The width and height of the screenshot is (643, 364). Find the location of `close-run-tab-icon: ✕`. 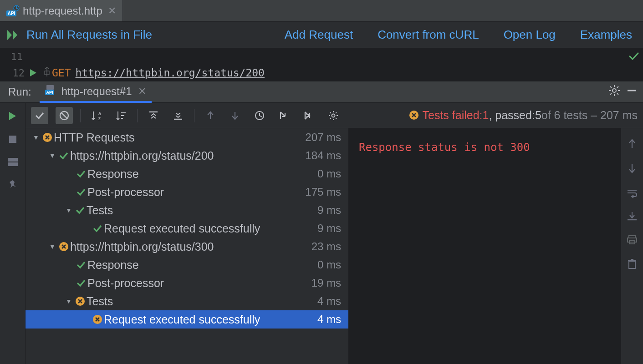

close-run-tab-icon: ✕ is located at coordinates (142, 91).